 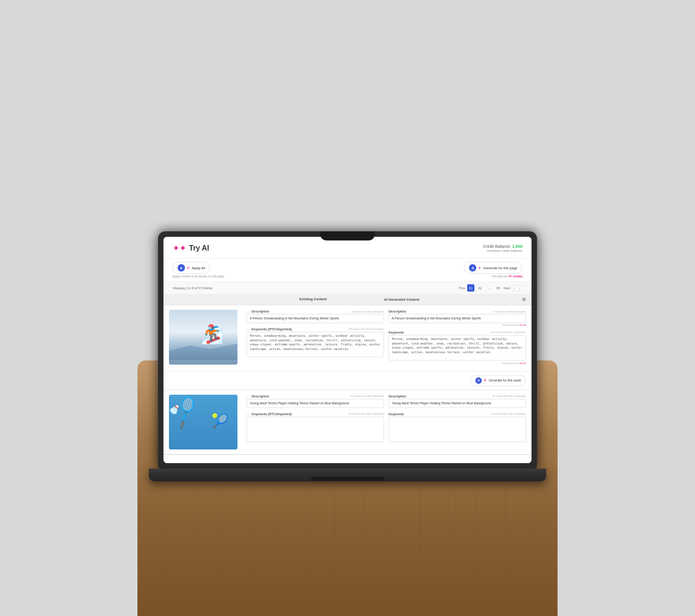 I want to click on tennis-existing-kw-label-row: --- Keywords (IPTC/Imported) 21 words an…, so click(x=315, y=414).